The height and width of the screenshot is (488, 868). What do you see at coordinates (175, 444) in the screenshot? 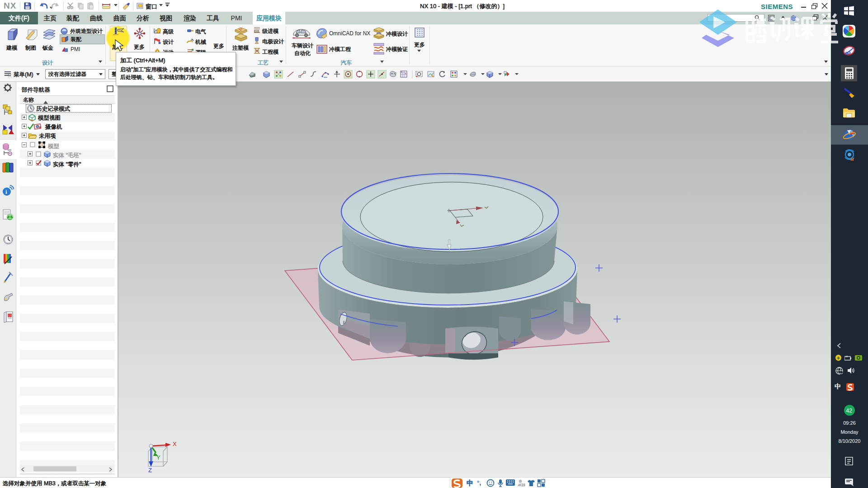
I see `svg-text: X` at bounding box center [175, 444].